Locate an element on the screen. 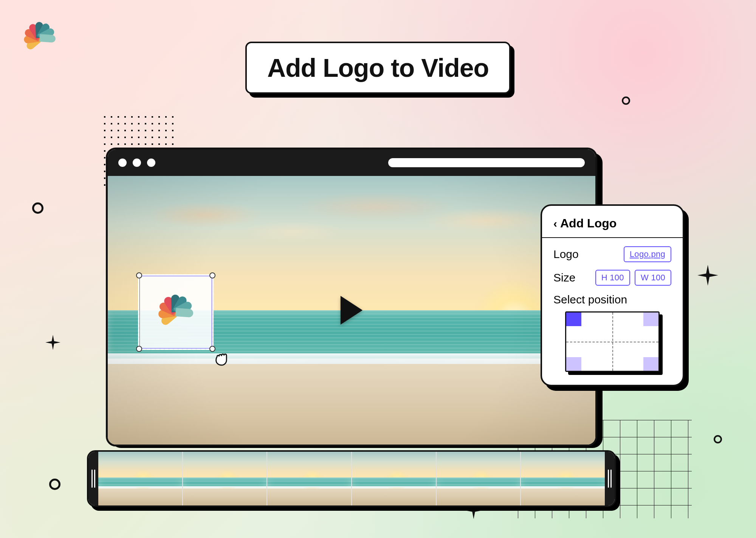  brand-logo is located at coordinates (40, 38).